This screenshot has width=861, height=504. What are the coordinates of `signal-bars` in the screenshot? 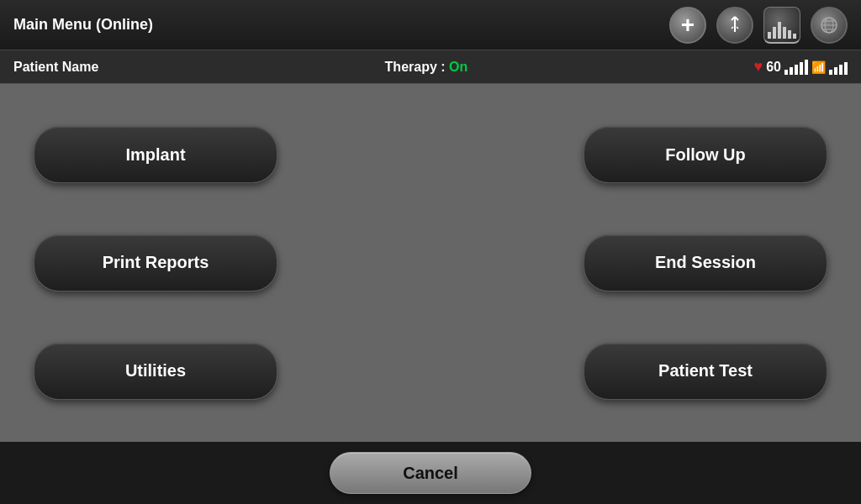 It's located at (838, 67).